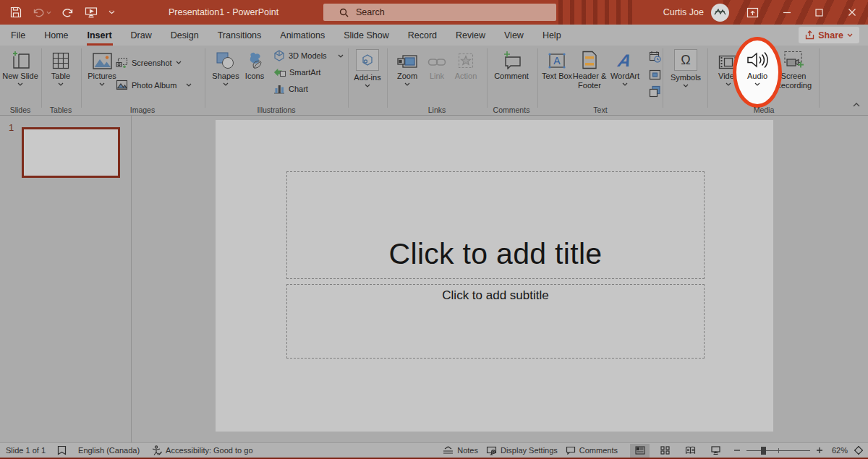  What do you see at coordinates (185, 35) in the screenshot?
I see `tab-design: Design` at bounding box center [185, 35].